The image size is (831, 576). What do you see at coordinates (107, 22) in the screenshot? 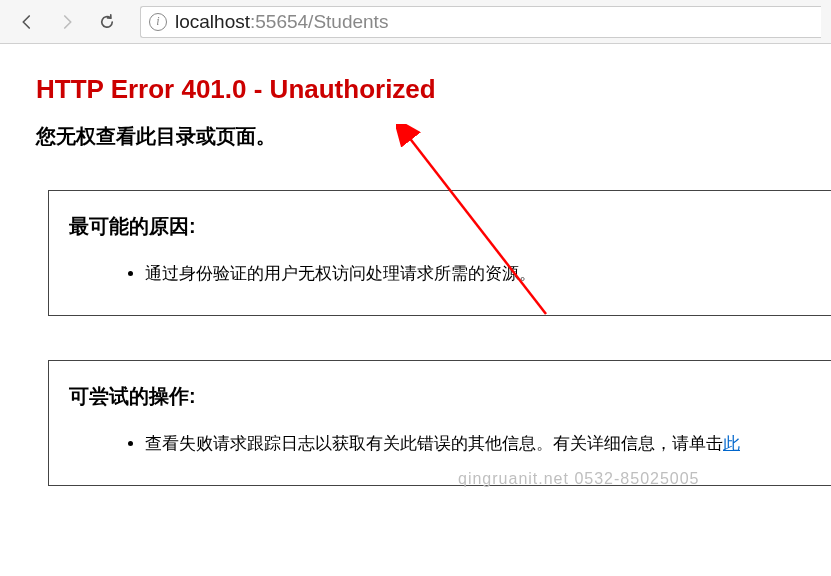
I see `reload-icon` at bounding box center [107, 22].